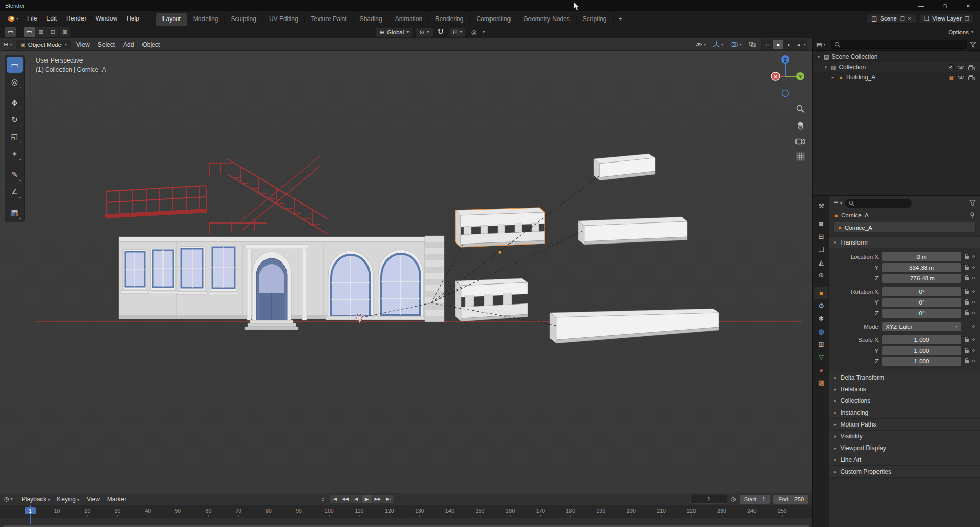 The height and width of the screenshot is (527, 980). Describe the element at coordinates (156, 202) in the screenshot. I see `fire-escape-platform` at that location.